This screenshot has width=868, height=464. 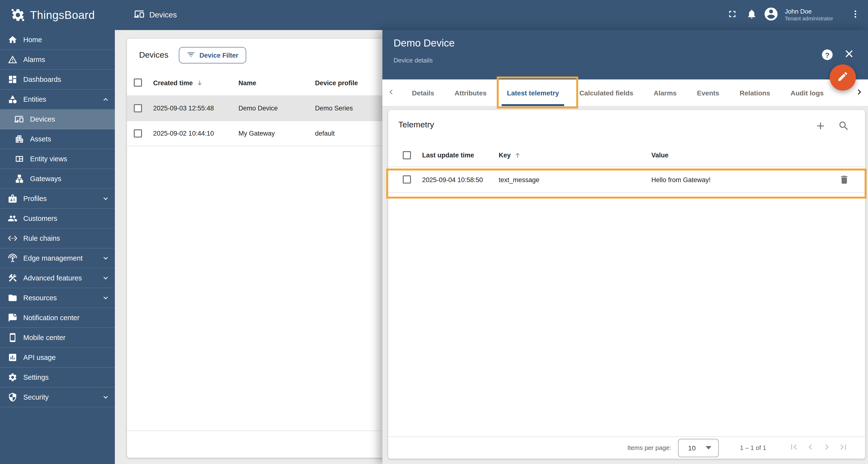 I want to click on pencil-icon, so click(x=843, y=77).